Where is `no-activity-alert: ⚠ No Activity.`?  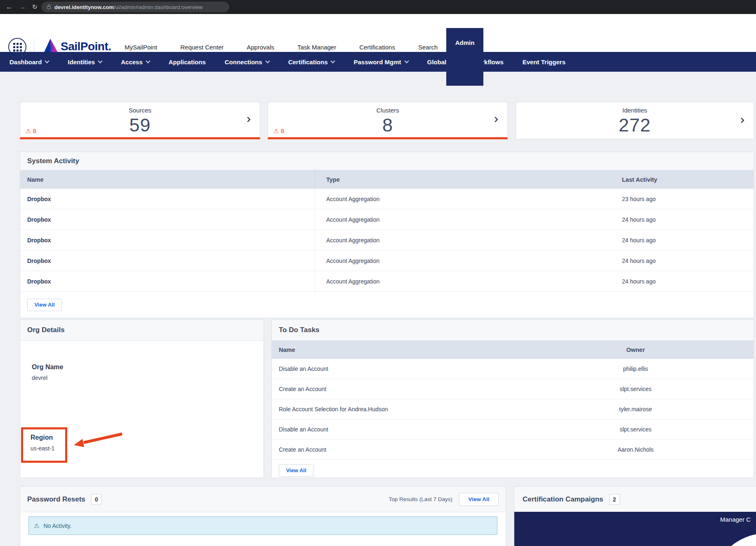 no-activity-alert: ⚠ No Activity. is located at coordinates (263, 526).